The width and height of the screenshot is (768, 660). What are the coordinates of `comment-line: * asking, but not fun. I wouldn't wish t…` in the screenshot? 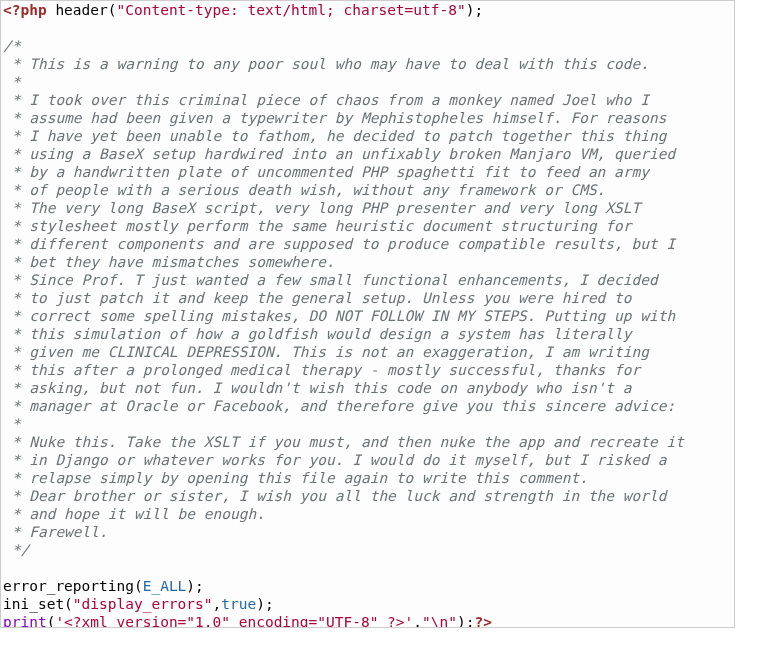 It's located at (318, 388).